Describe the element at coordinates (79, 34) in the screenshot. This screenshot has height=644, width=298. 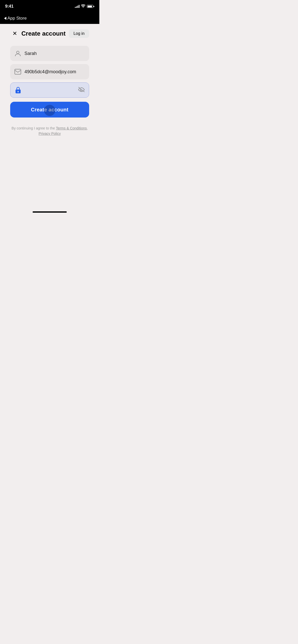
I see `login-button: Log in` at that location.